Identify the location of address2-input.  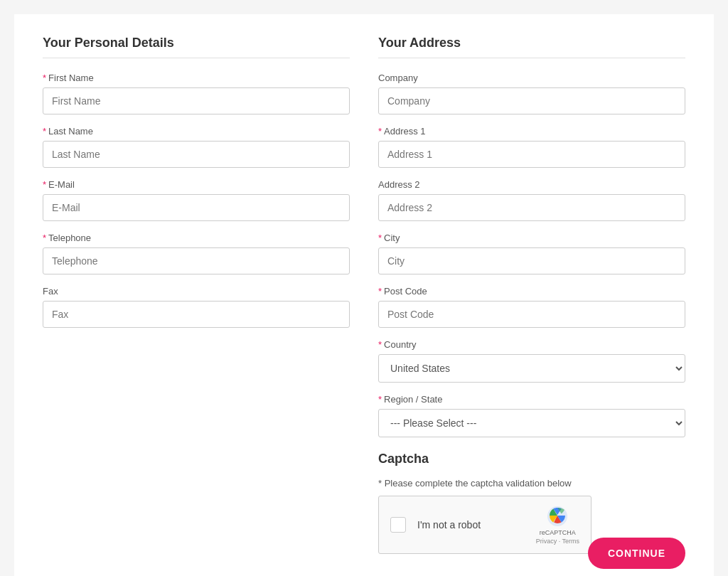
(532, 208).